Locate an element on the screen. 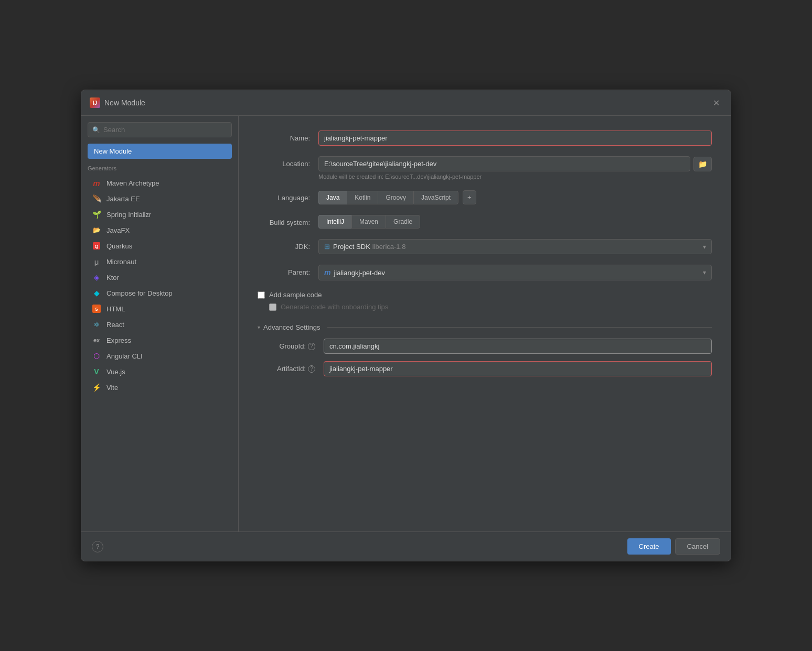 This screenshot has height=651, width=812. sidebar-item-spring: 🌱 Spring Initializr is located at coordinates (159, 214).